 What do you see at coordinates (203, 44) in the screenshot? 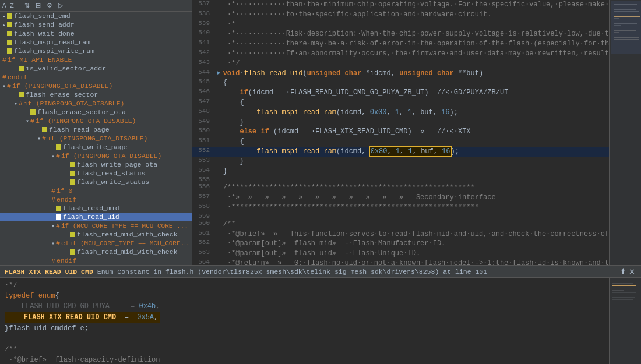
I see `line-number: 541` at bounding box center [203, 44].